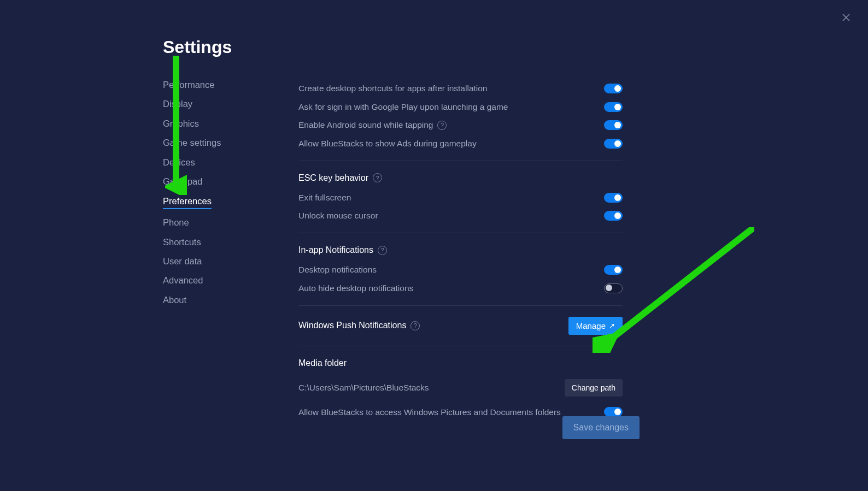  I want to click on sidebar-item-user-data: User data, so click(183, 261).